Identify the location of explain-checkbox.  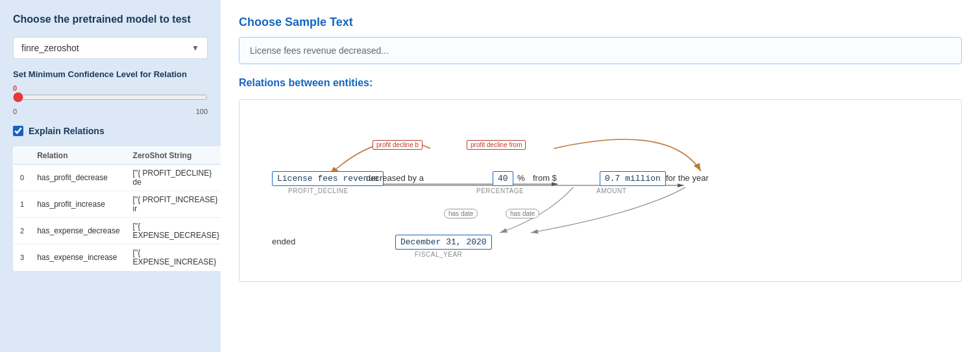
(18, 131).